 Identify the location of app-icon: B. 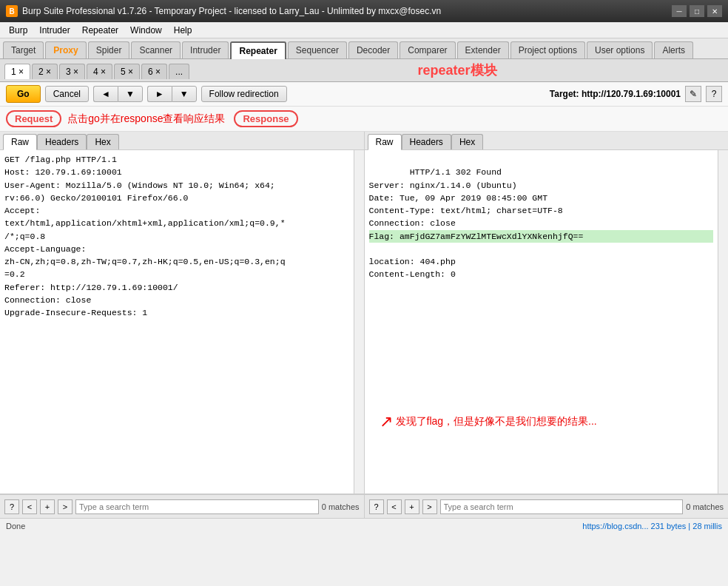
(12, 11).